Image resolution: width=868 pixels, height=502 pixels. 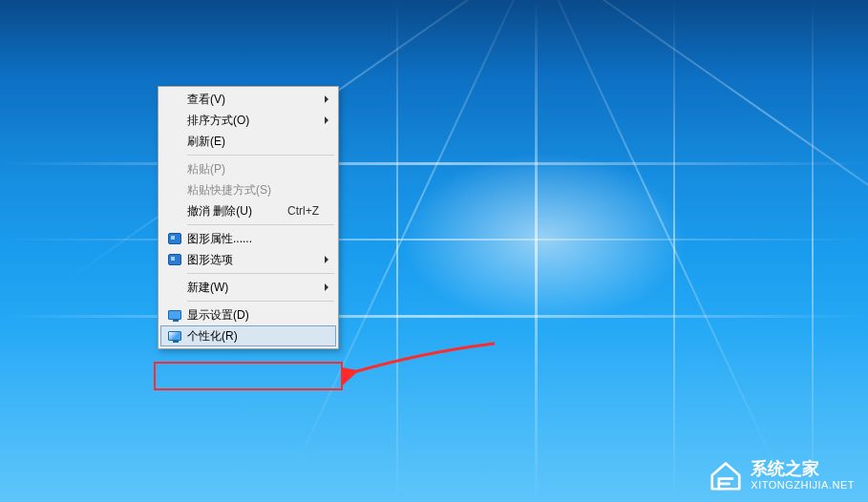 I want to click on menu-item-view: 查看(V), so click(x=248, y=99).